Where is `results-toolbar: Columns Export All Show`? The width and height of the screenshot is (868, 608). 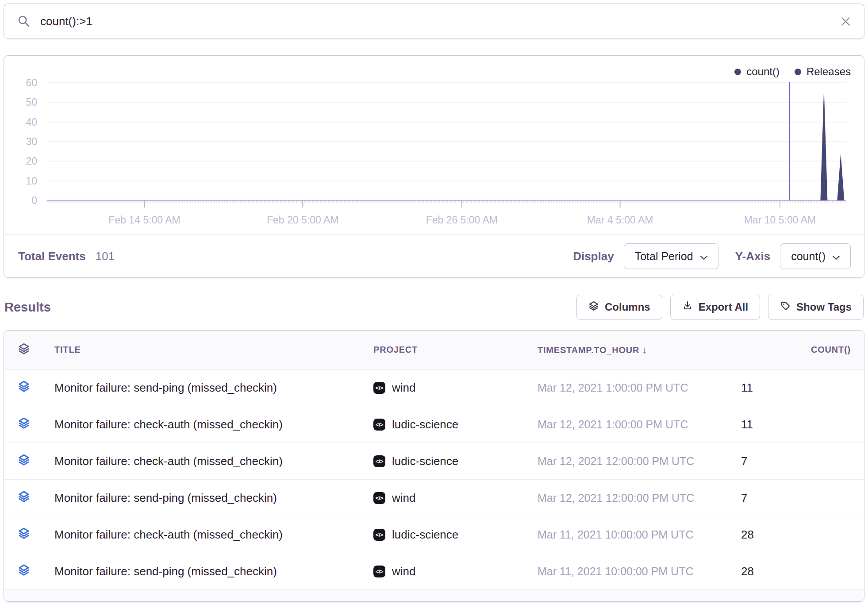 results-toolbar: Columns Export All Show is located at coordinates (720, 307).